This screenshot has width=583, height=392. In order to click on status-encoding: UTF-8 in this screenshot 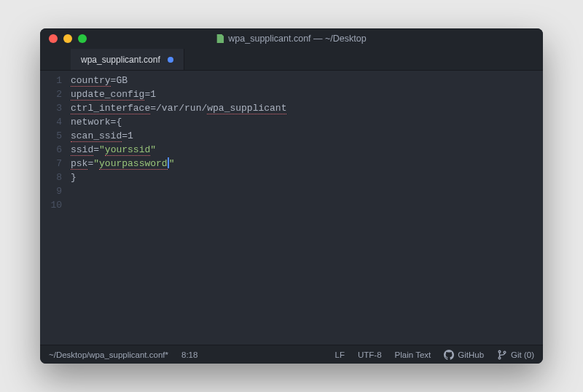, I will do `click(370, 355)`.